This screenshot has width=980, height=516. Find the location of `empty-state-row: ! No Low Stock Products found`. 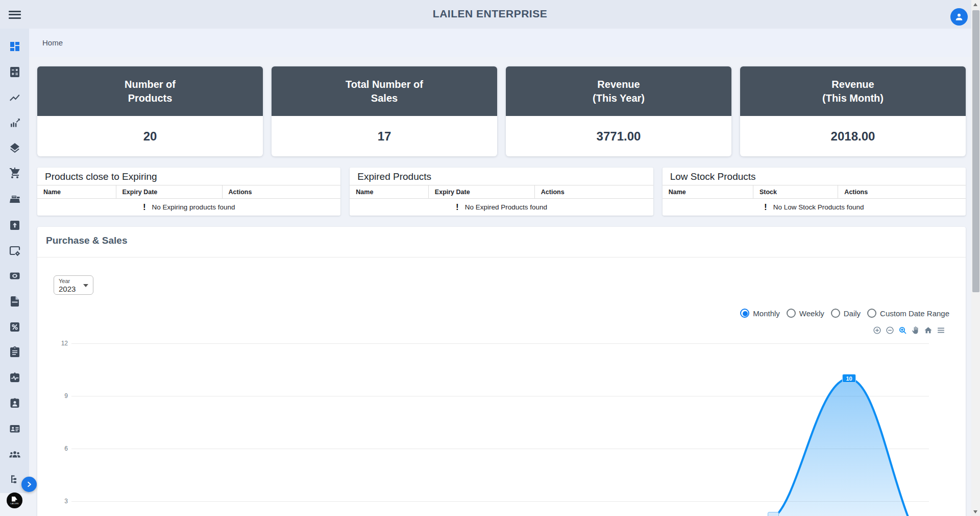

empty-state-row: ! No Low Stock Products found is located at coordinates (814, 207).